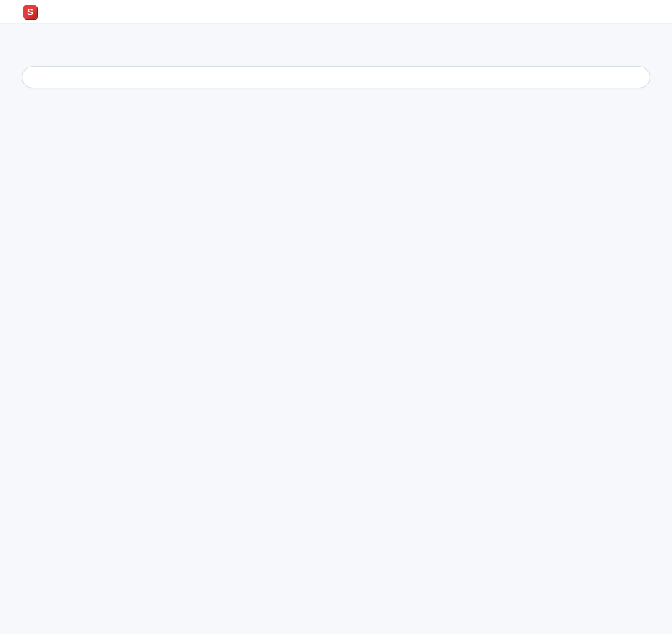 The height and width of the screenshot is (634, 672). What do you see at coordinates (30, 12) in the screenshot?
I see `stirling-logo-icon: S` at bounding box center [30, 12].